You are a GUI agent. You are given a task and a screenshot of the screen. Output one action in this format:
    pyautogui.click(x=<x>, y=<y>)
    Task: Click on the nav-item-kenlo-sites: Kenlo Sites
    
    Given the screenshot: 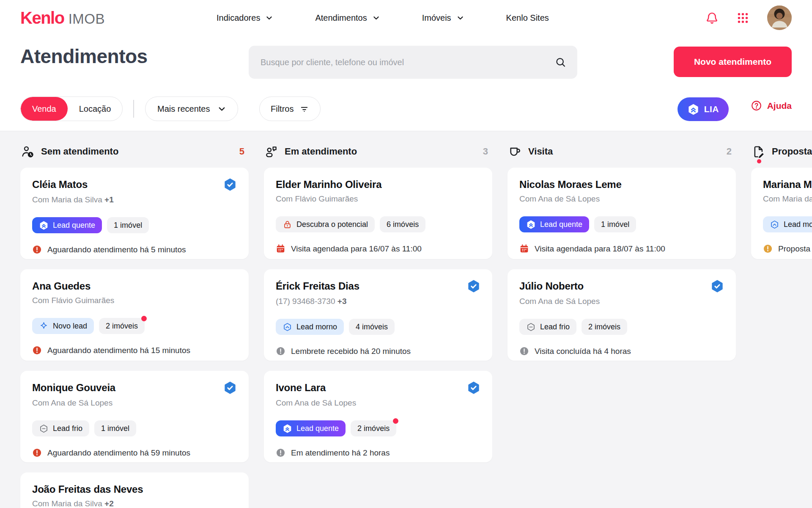 What is the action you would take?
    pyautogui.click(x=528, y=18)
    